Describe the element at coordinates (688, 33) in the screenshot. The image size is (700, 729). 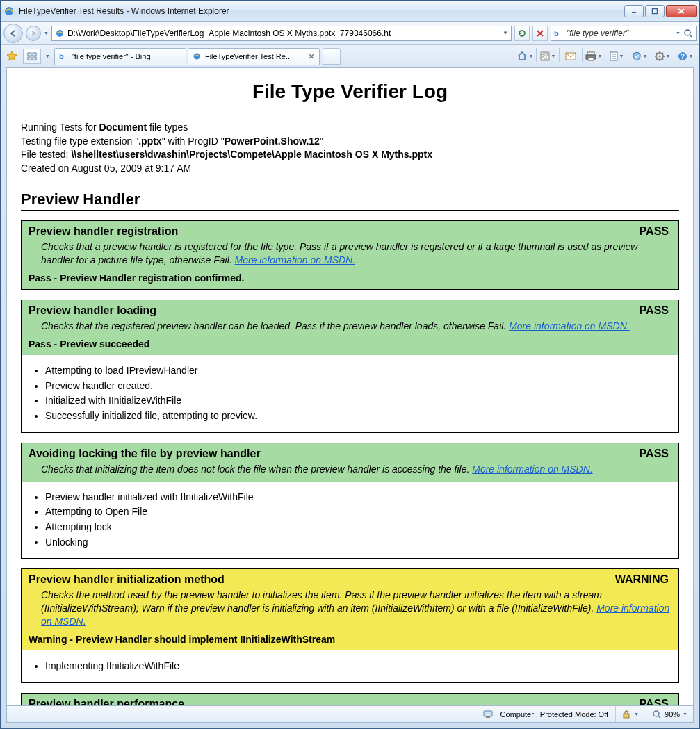
I see `search-go-icon` at that location.